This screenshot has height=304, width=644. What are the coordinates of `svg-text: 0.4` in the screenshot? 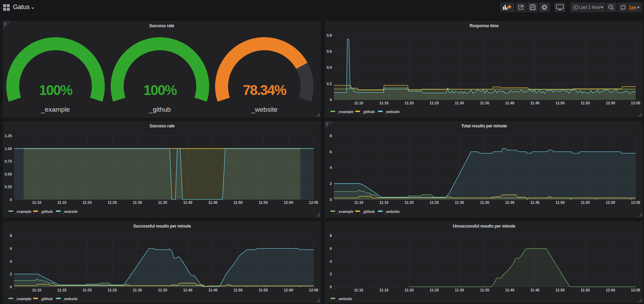 It's located at (329, 67).